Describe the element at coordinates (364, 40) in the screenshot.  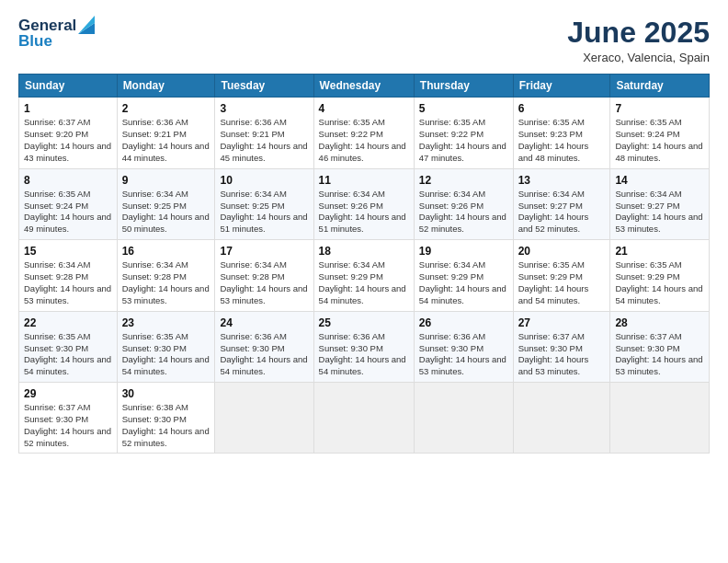
I see `header: General Blue June 2025 Xeraco, Valencia,…` at that location.